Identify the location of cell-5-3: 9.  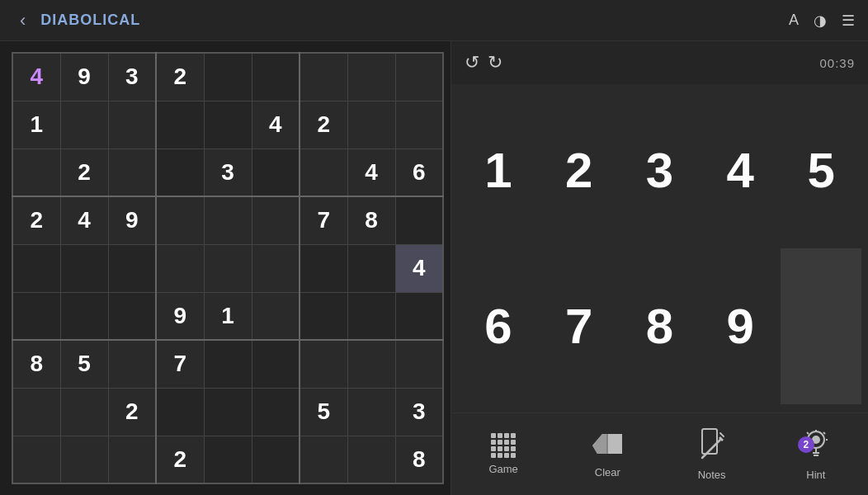
(180, 316).